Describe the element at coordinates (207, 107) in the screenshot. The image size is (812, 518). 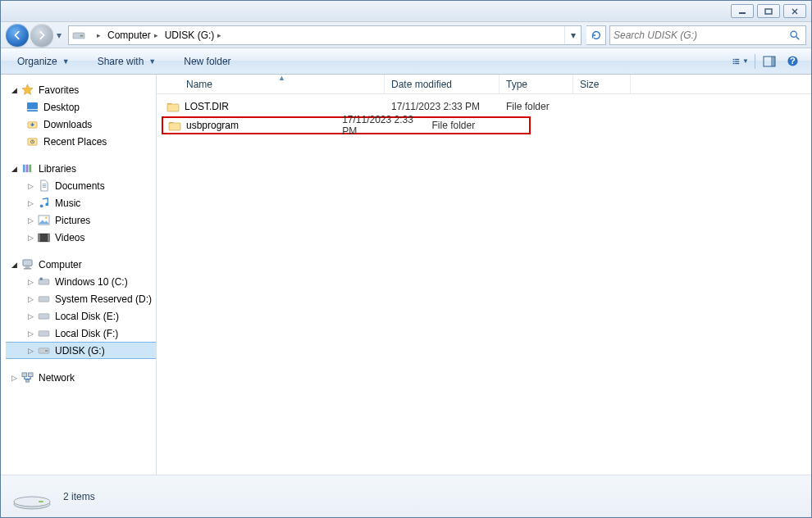
I see `file-name: LOST.DIR` at that location.